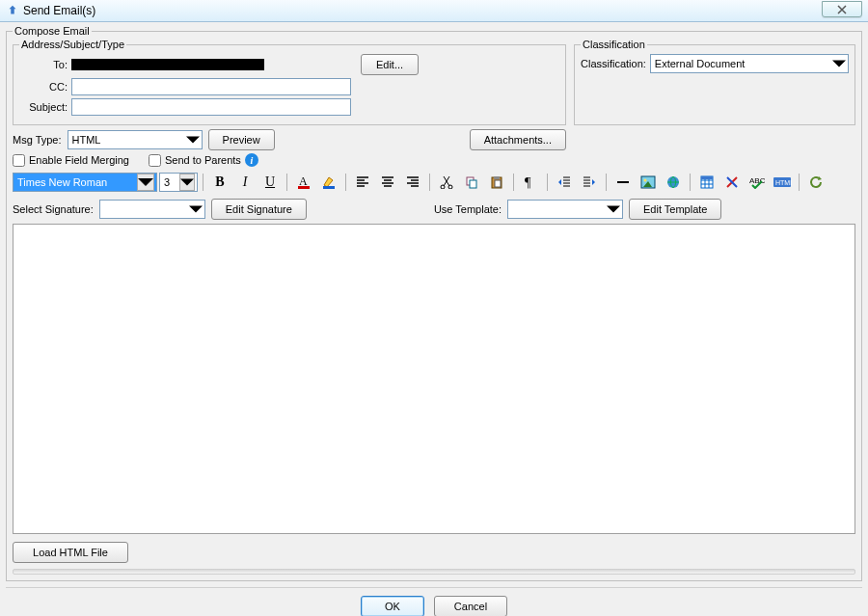 The width and height of the screenshot is (868, 616). What do you see at coordinates (434, 572) in the screenshot?
I see `separator` at bounding box center [434, 572].